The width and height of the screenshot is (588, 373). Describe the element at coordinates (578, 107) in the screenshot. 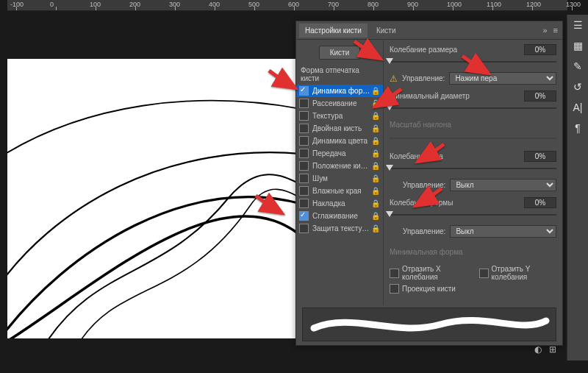

I see `tool-type-icon: A|` at that location.